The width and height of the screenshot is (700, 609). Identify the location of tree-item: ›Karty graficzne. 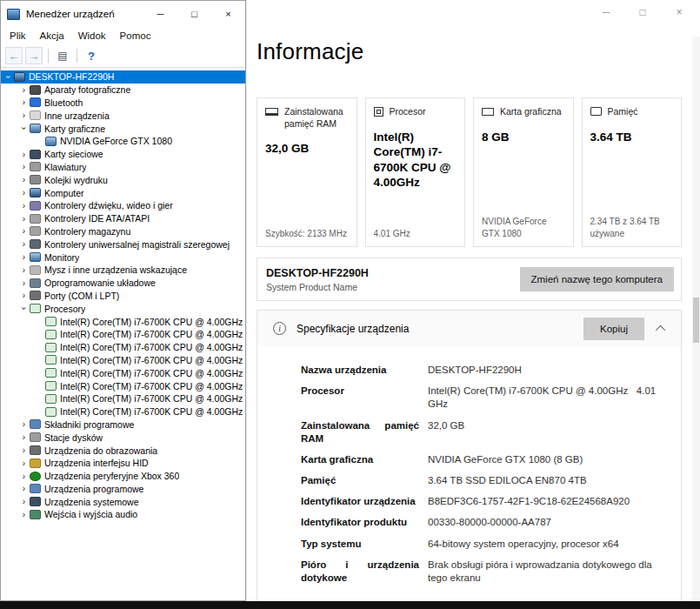
(123, 129).